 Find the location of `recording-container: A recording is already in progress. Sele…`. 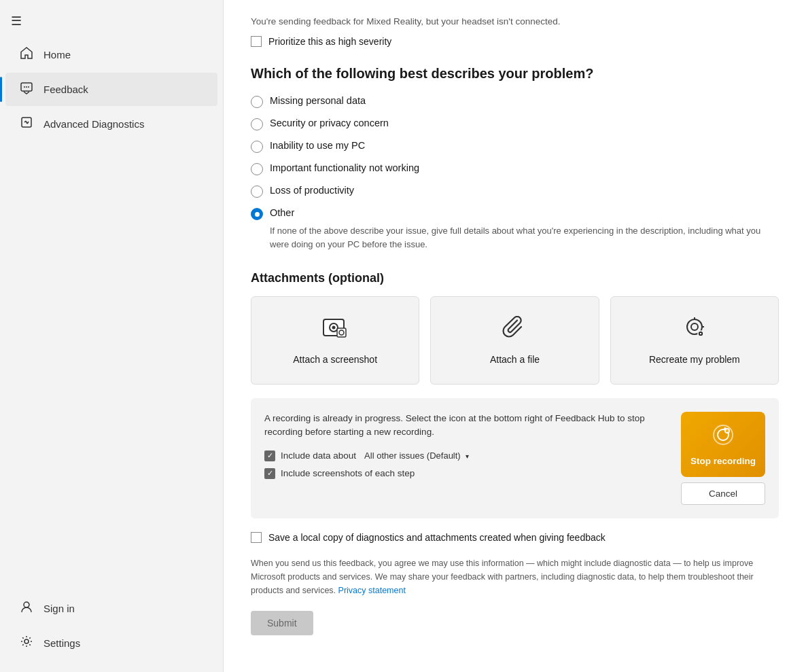

recording-container: A recording is already in progress. Sele… is located at coordinates (515, 458).